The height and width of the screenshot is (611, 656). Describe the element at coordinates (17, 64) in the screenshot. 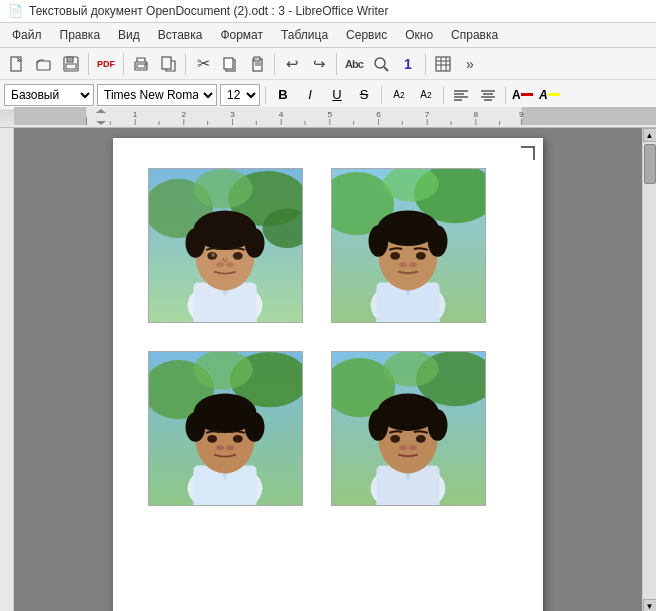

I see `new-button` at that location.